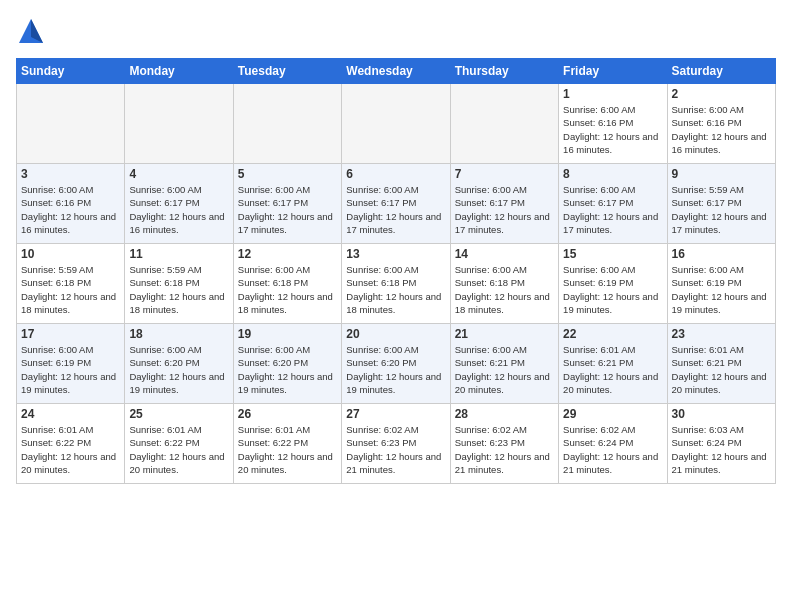 The height and width of the screenshot is (612, 792). What do you see at coordinates (288, 254) in the screenshot?
I see `day-number: 12` at bounding box center [288, 254].